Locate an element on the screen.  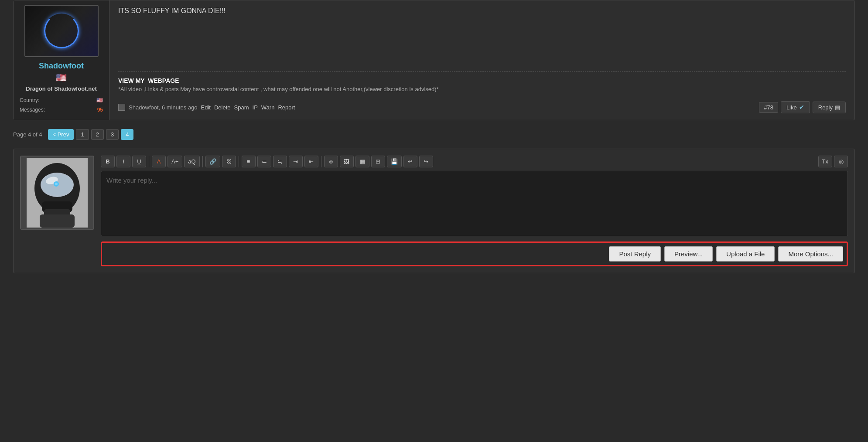
post-actions-right: #78 Like ✔ Reply ▤ is located at coordinates (803, 107).